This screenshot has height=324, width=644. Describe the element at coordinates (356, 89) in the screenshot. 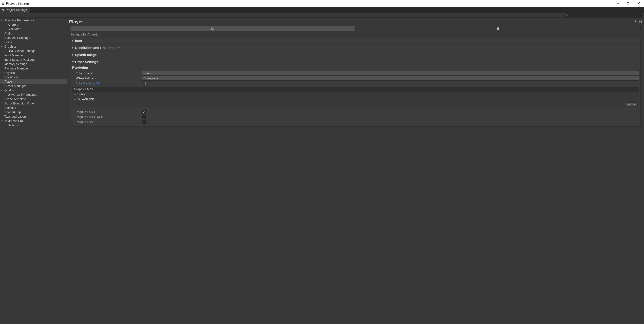

I see `graphics-apis-header: Graphics APIs` at that location.